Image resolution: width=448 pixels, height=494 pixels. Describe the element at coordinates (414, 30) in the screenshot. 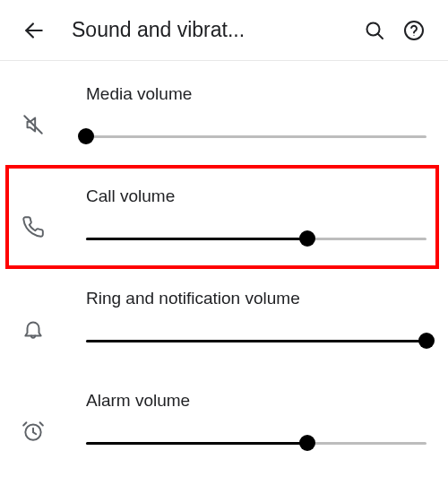

I see `help-icon` at that location.